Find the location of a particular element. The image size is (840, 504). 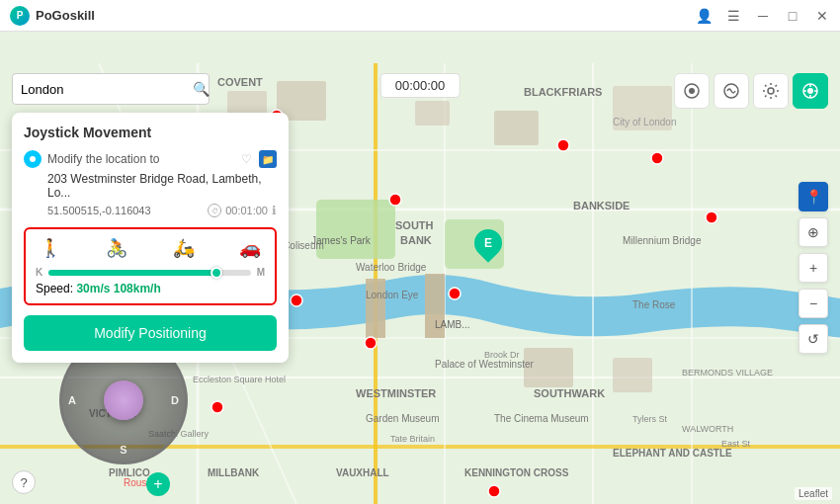

joystick-south: S is located at coordinates (123, 450).